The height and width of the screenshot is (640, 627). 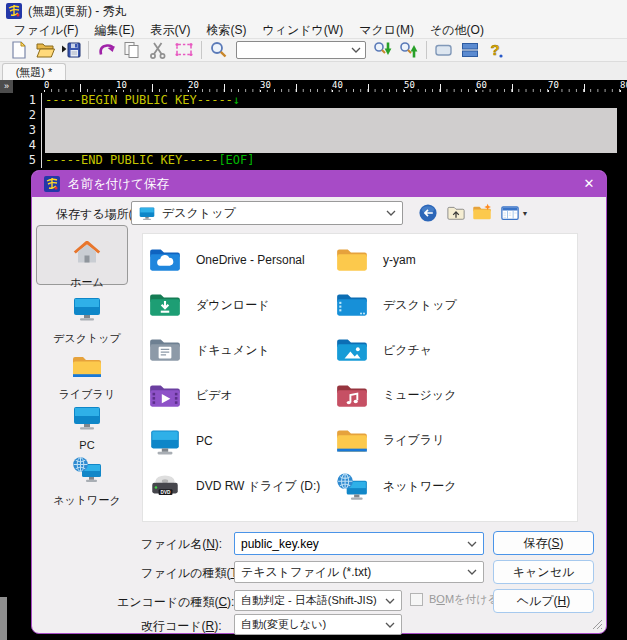 I want to click on menu-item: その他(O), so click(x=457, y=30).